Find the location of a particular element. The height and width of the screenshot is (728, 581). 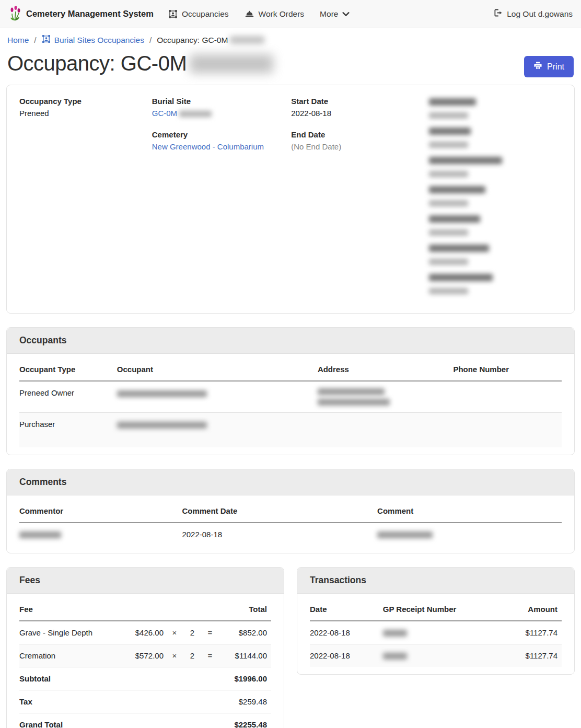

column-header: Commentor is located at coordinates (100, 511).